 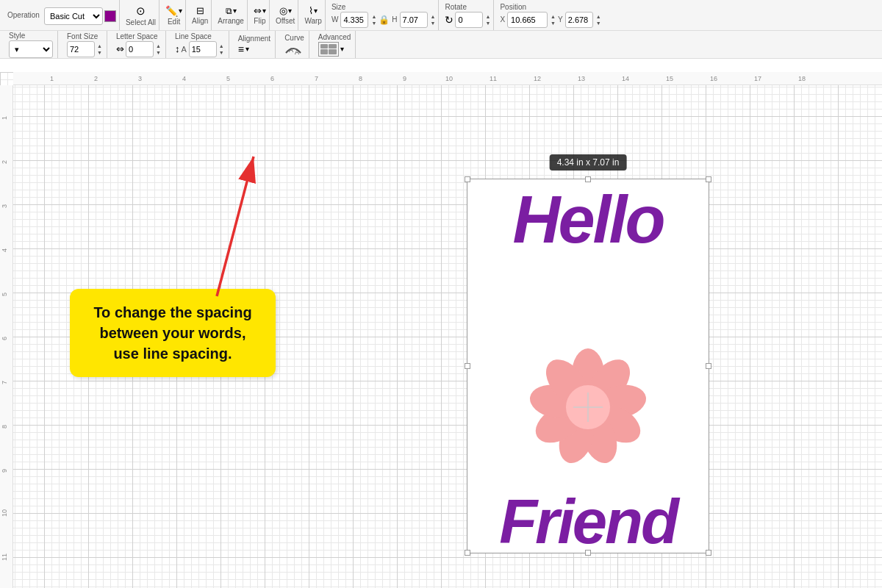 I want to click on color-swatch, so click(x=110, y=16).